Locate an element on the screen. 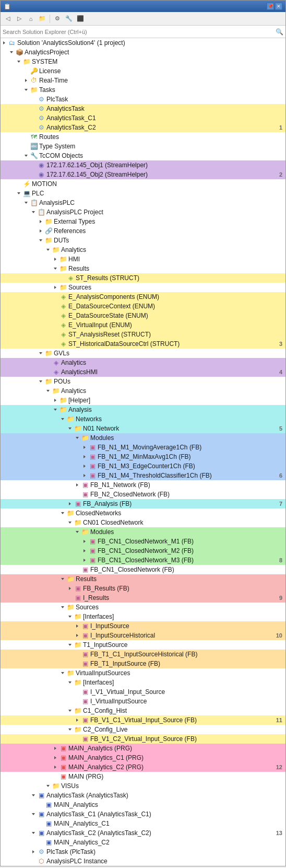  tree-item: 📁Results is located at coordinates (143, 579).